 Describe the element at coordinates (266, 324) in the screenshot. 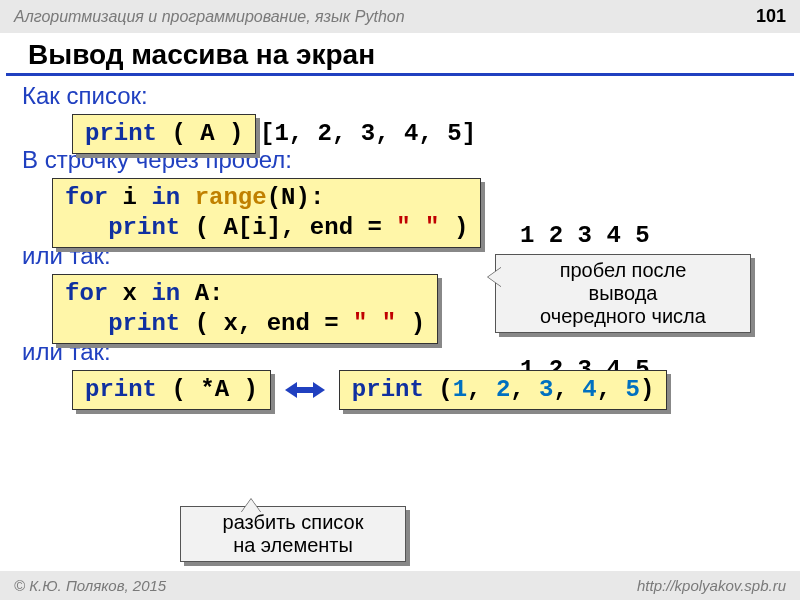

I see `code-text: ( x, end =` at that location.